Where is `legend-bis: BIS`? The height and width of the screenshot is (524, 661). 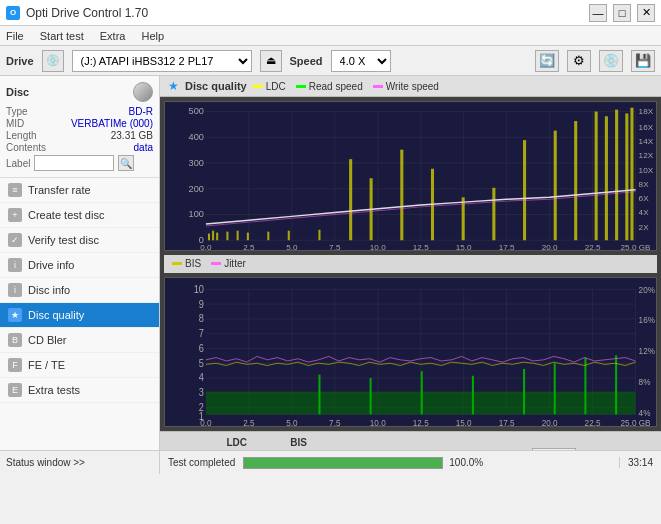
legend-bis: BIS is located at coordinates (186, 264).